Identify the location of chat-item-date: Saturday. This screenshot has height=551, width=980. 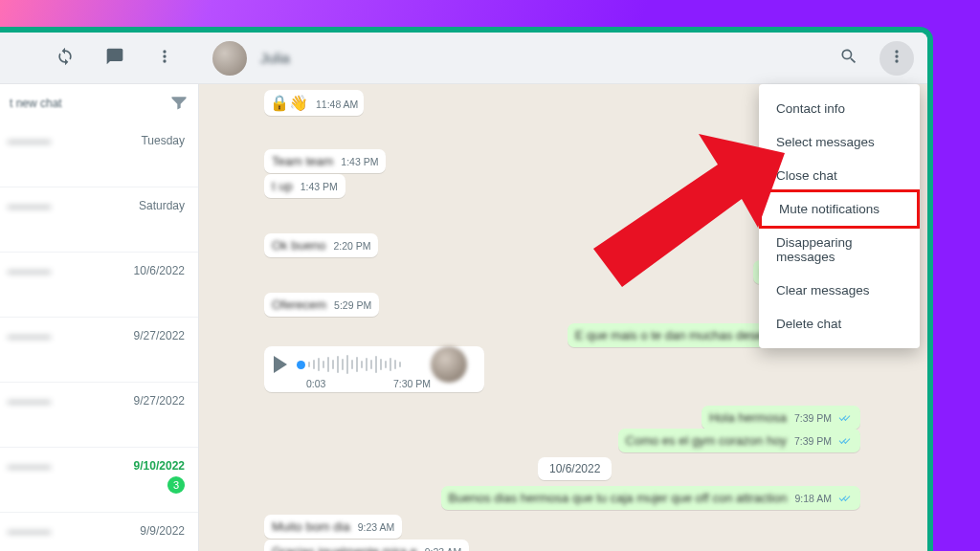
(162, 206).